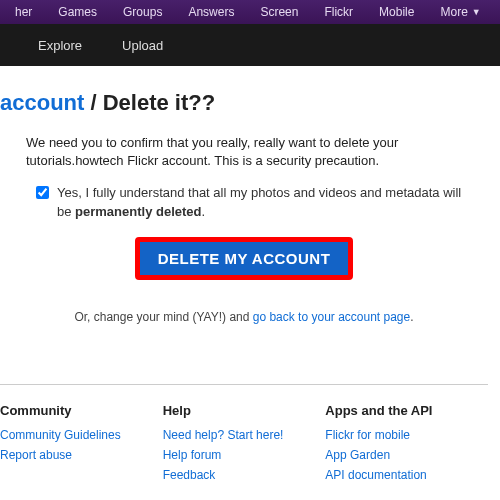  What do you see at coordinates (240, 410) in the screenshot?
I see `footer-heading: Help` at bounding box center [240, 410].